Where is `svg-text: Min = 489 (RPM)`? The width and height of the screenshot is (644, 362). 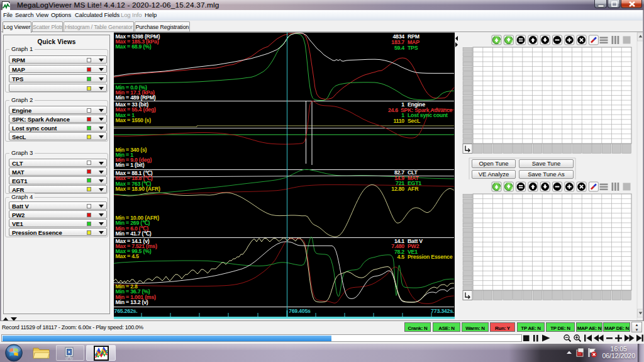 svg-text: Min = 489 (RPM) is located at coordinates (136, 98).